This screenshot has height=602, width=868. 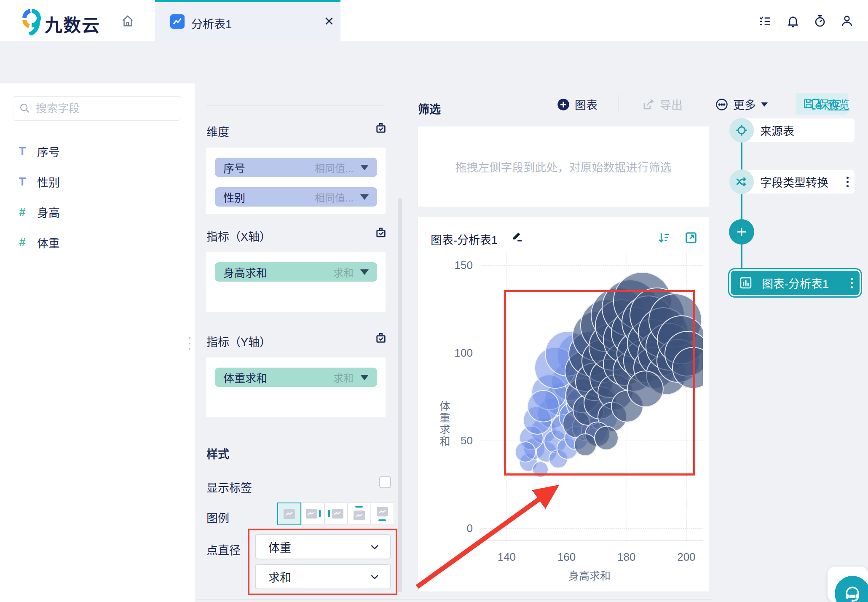 What do you see at coordinates (329, 22) in the screenshot?
I see `close-icon` at bounding box center [329, 22].